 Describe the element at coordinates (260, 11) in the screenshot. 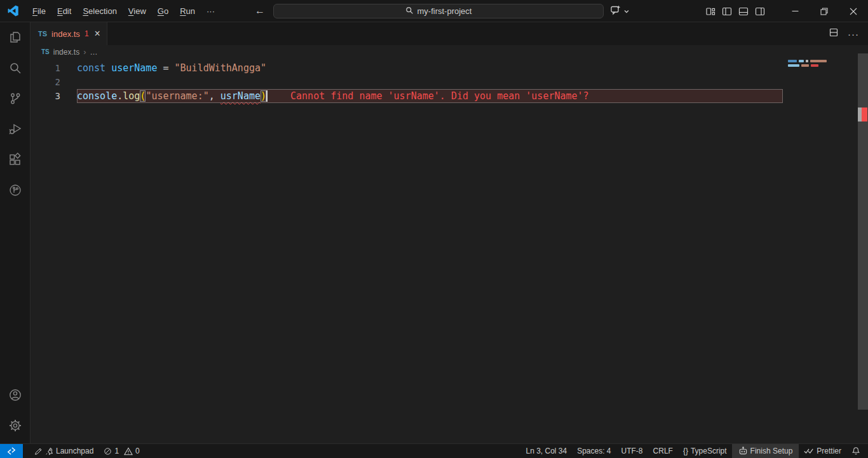

I see `go-back-button: ←` at that location.